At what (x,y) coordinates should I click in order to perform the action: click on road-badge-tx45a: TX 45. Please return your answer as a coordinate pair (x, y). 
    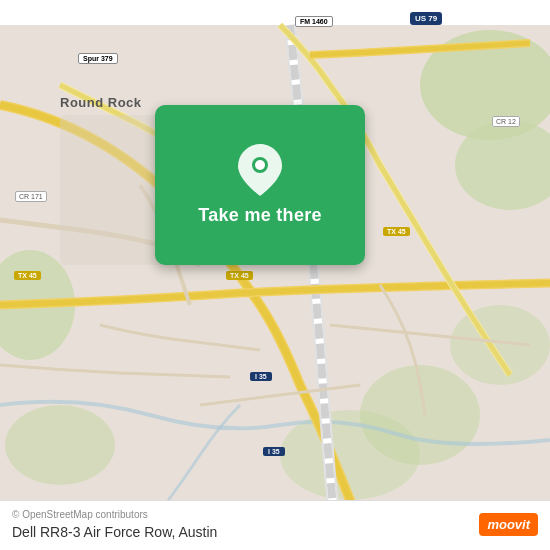
    Looking at the image, I should click on (396, 232).